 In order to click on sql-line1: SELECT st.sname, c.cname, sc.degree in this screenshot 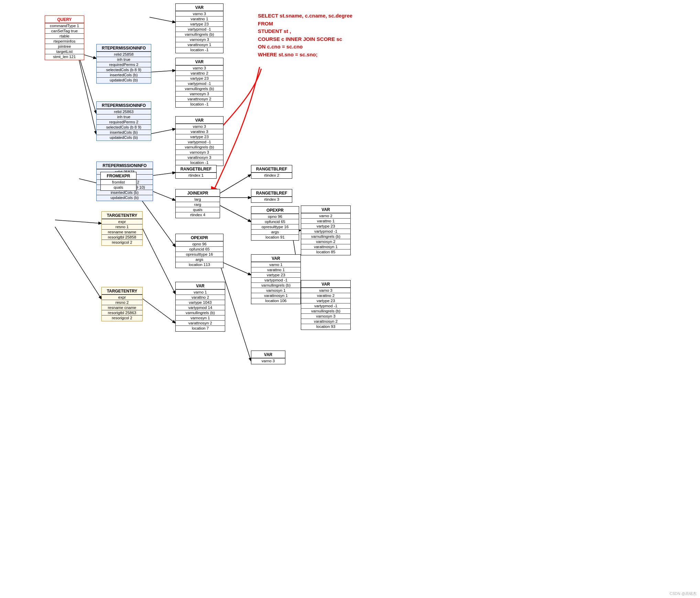, I will do `click(305, 16)`.